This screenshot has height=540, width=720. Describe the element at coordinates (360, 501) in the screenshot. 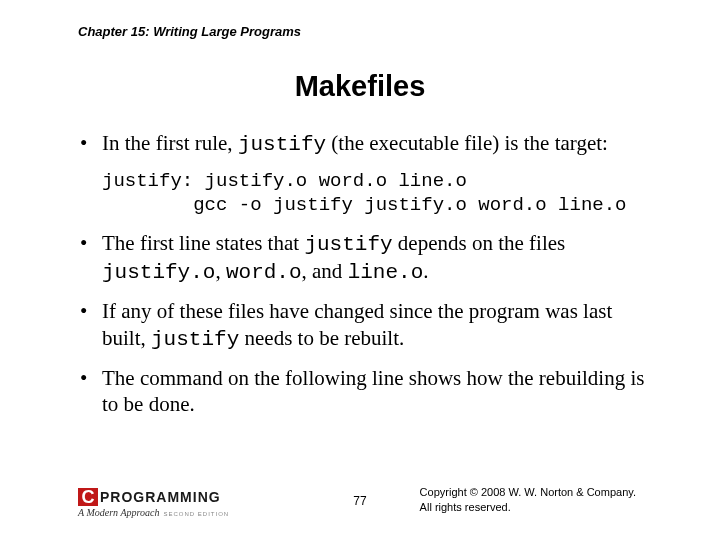

I see `page-number: 77` at that location.